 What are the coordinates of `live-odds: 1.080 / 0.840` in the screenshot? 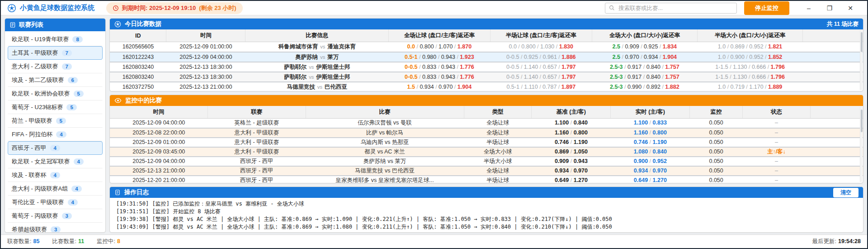 It's located at (650, 152).